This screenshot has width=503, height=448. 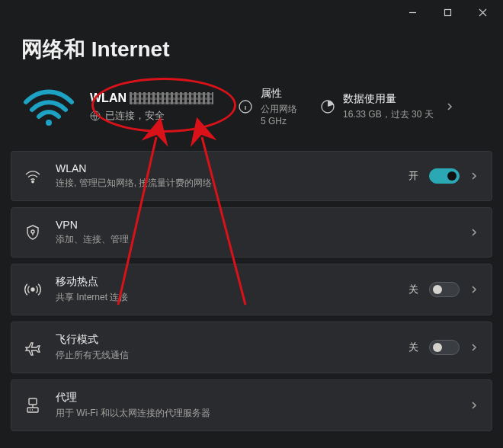 What do you see at coordinates (389, 99) in the screenshot?
I see `data-usage-title: 数据使用量` at bounding box center [389, 99].